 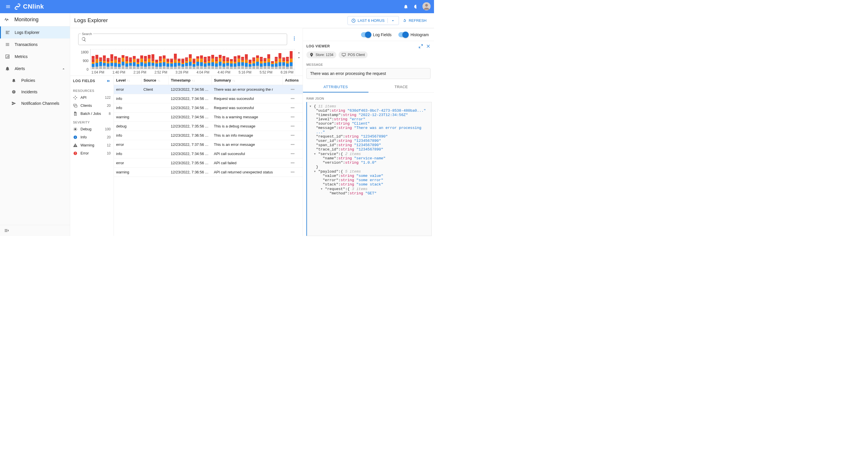 I want to click on nav-transactions: Transactions, so click(x=35, y=44).